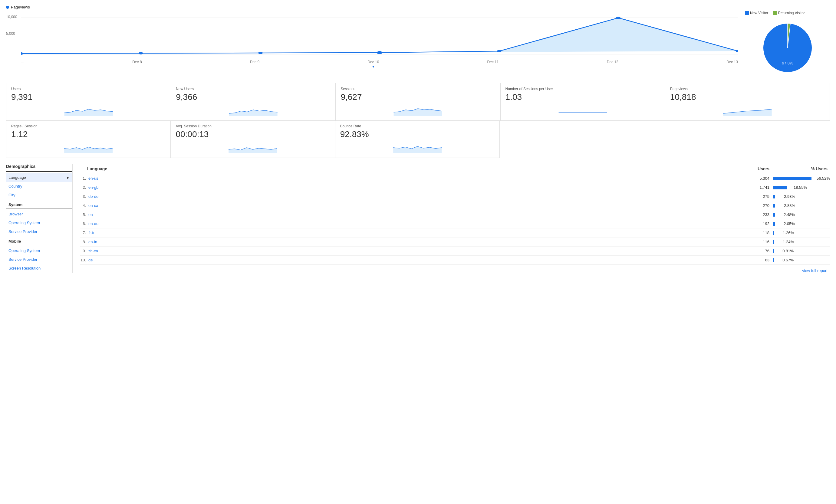 The image size is (836, 504). What do you see at coordinates (756, 224) in the screenshot?
I see `row-users-5: 192` at bounding box center [756, 224].